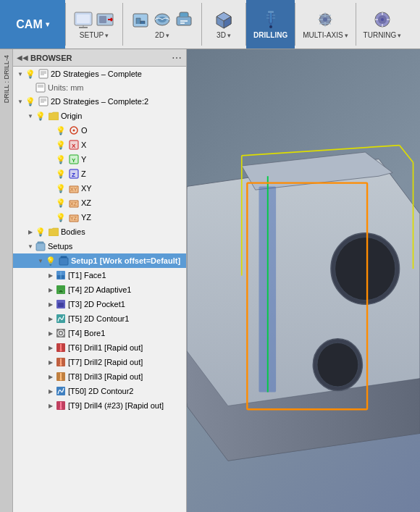  What do you see at coordinates (51, 406) in the screenshot?
I see `expand-drill4: ▶` at bounding box center [51, 406].